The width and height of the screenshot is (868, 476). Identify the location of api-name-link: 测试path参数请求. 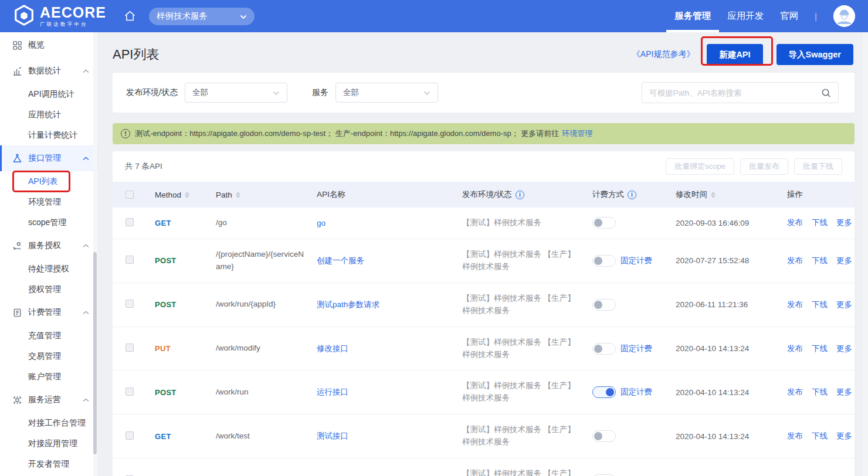
(389, 305).